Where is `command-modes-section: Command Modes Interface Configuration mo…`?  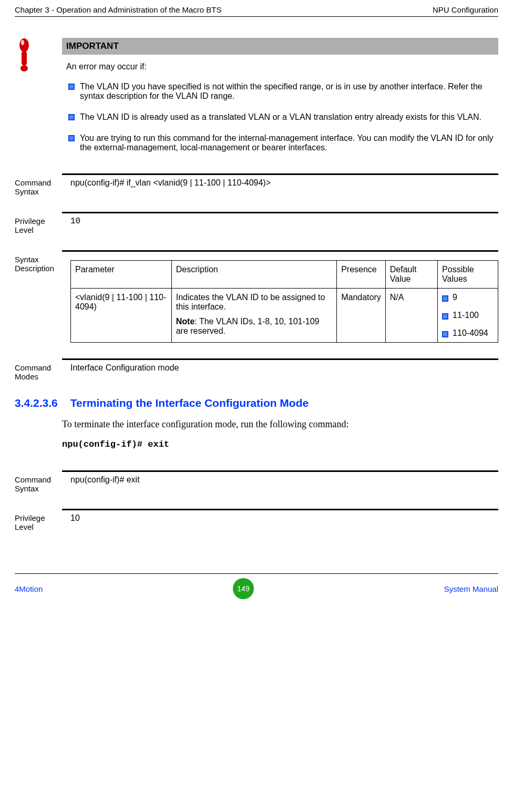 command-modes-section: Command Modes Interface Configuration mo… is located at coordinates (280, 370).